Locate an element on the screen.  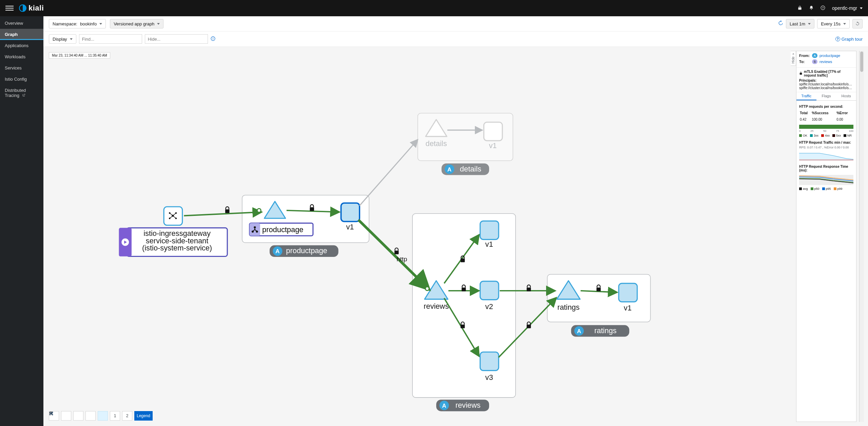
mtls-text: mTLS Enabled [77% of request traffic] is located at coordinates (829, 74).